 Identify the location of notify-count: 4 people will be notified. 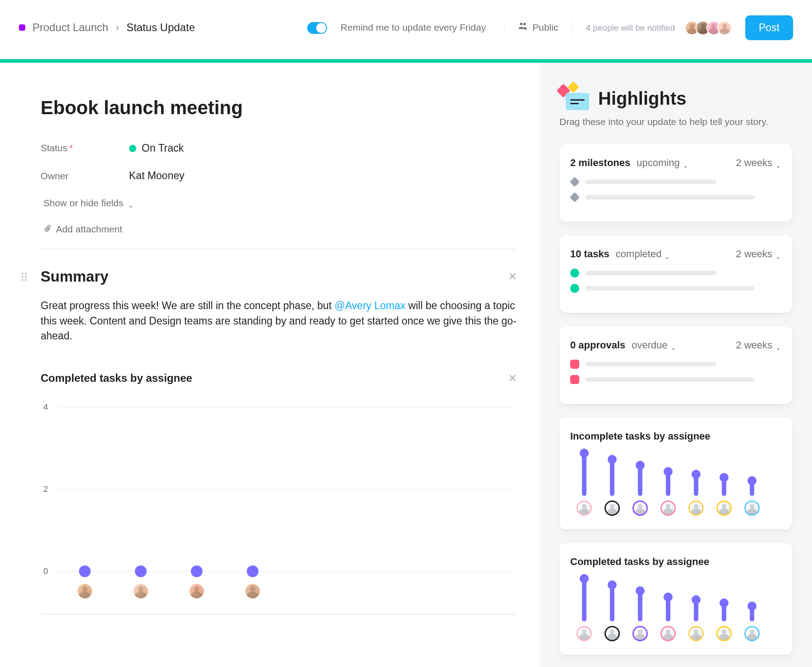
(630, 28).